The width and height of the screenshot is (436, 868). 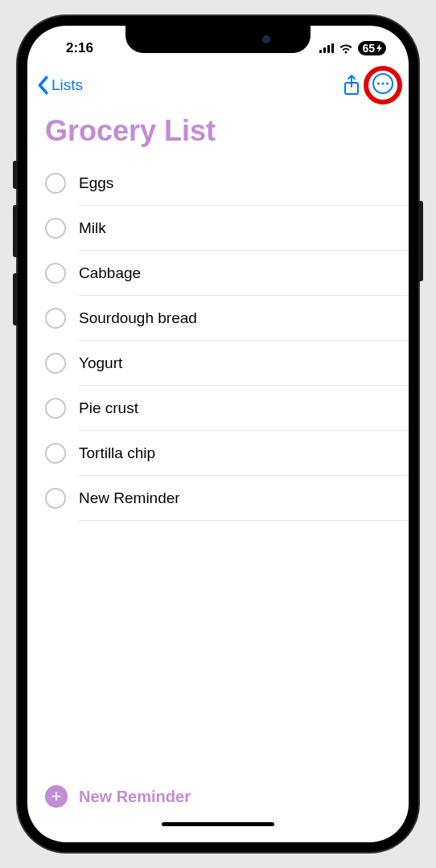 What do you see at coordinates (218, 408) in the screenshot?
I see `reminder-item: Pie crust` at bounding box center [218, 408].